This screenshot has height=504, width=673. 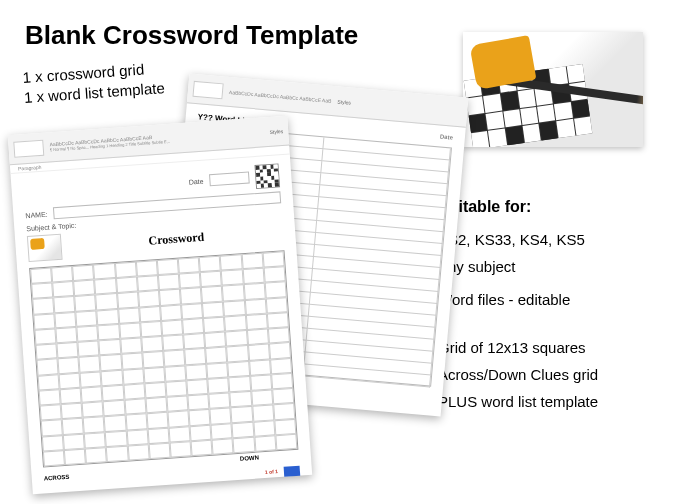 What do you see at coordinates (267, 176) in the screenshot?
I see `qr-icon` at bounding box center [267, 176].